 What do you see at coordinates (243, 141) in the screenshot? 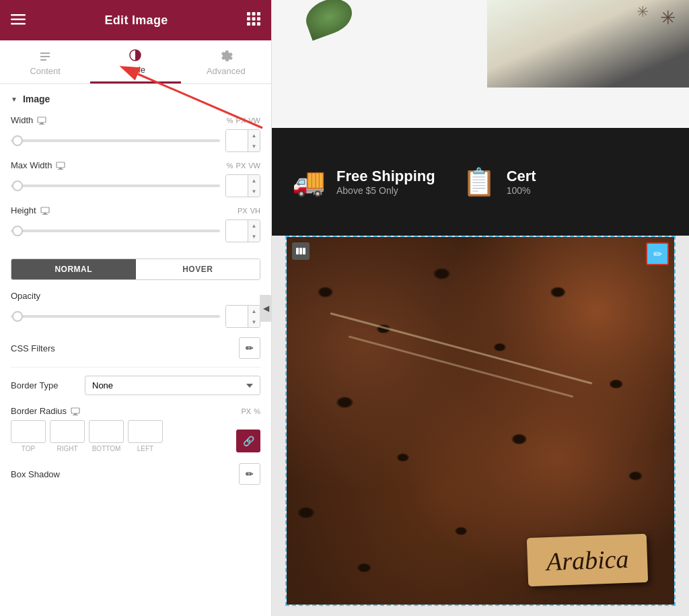
I see `width-input: ▲ ▼` at bounding box center [243, 141].